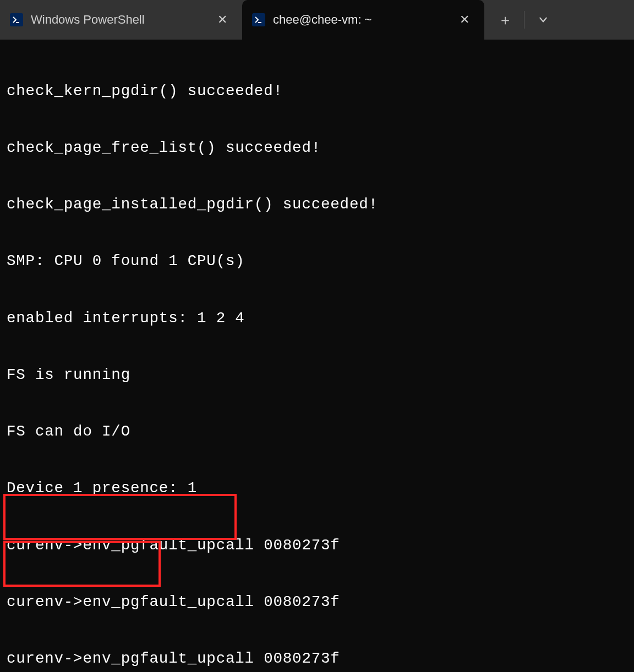  Describe the element at coordinates (317, 432) in the screenshot. I see `terminal-line: FS can do I/O` at that location.